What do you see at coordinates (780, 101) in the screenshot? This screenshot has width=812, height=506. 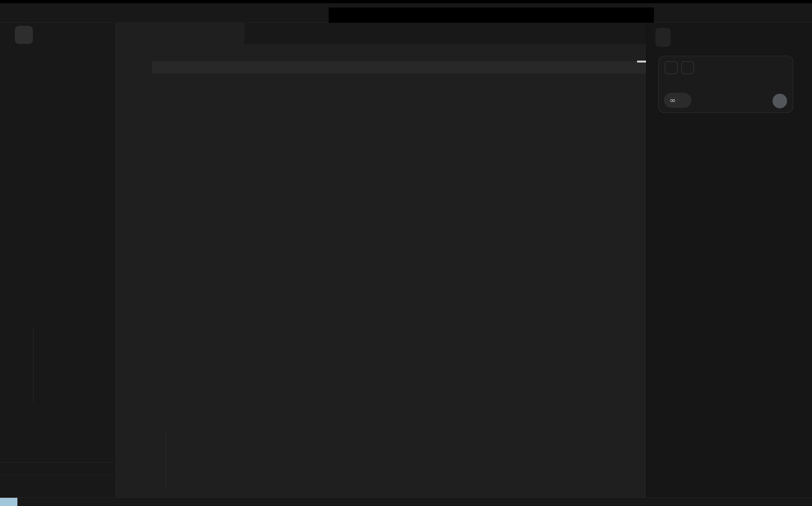 I see `send-button` at bounding box center [780, 101].